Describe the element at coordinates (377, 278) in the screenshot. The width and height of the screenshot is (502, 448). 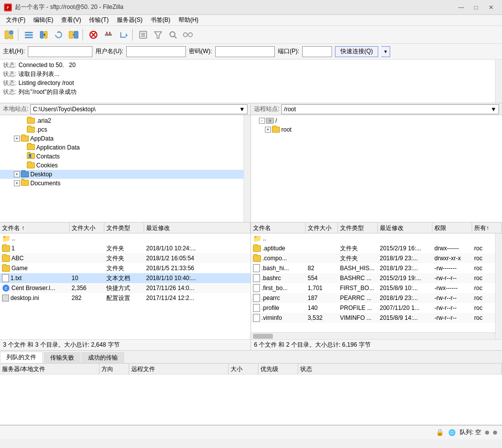
I see `file-row-bashrc: .bashrc 554 BASHRC ... 2015/2/19 19:... …` at that location.